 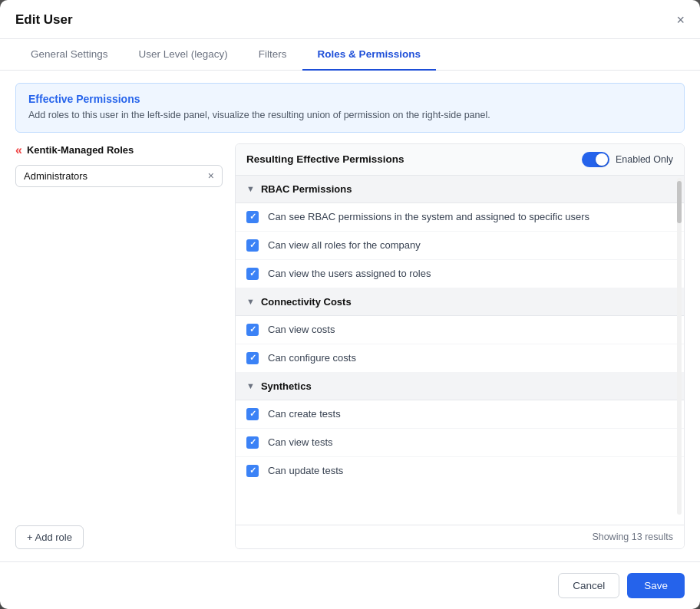 I want to click on scrollbar-track, so click(x=679, y=347).